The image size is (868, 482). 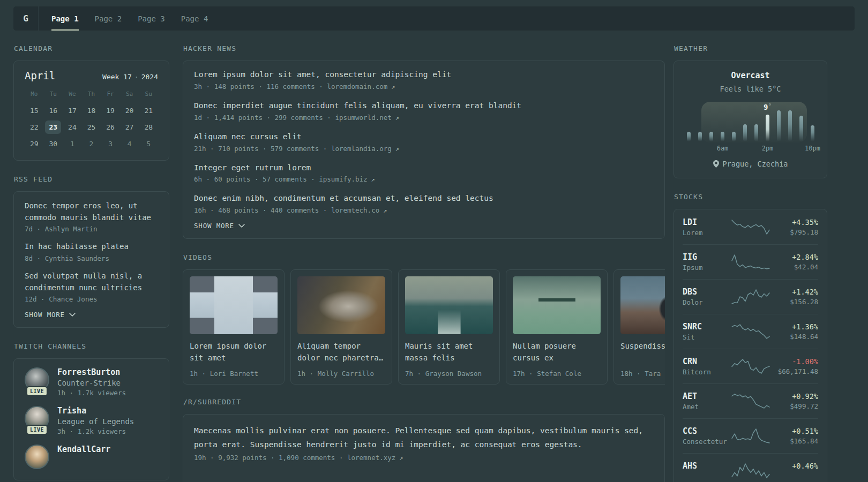 What do you see at coordinates (92, 382) in the screenshot?
I see `channel-info: ForrestBurton Counter-Strike 1h · 1.7k v…` at bounding box center [92, 382].